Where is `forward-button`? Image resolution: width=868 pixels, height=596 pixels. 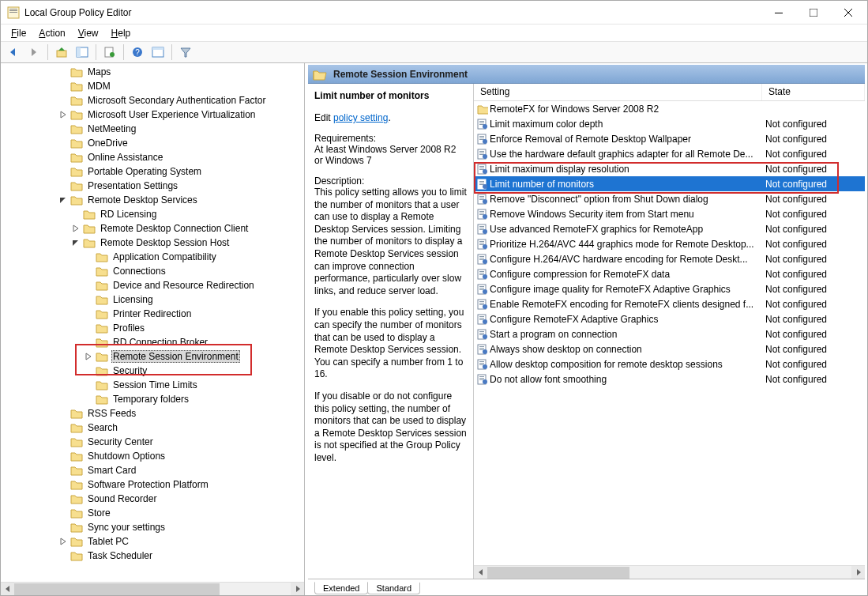
forward-button is located at coordinates (34, 52).